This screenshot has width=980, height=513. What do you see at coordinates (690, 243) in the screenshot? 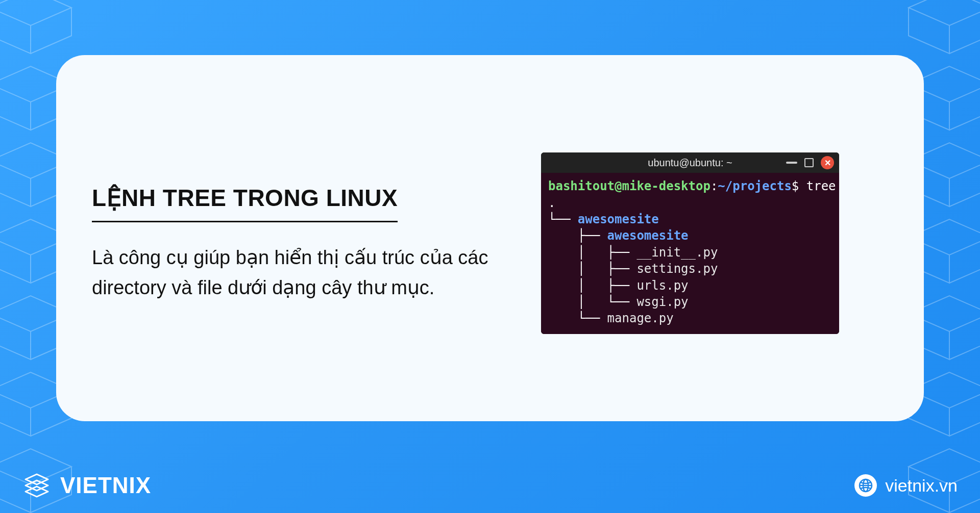
I see `terminal-screenshot: ubuntu@ubuntu: ~ ✕ bashitout@mike-deskto…` at bounding box center [690, 243].